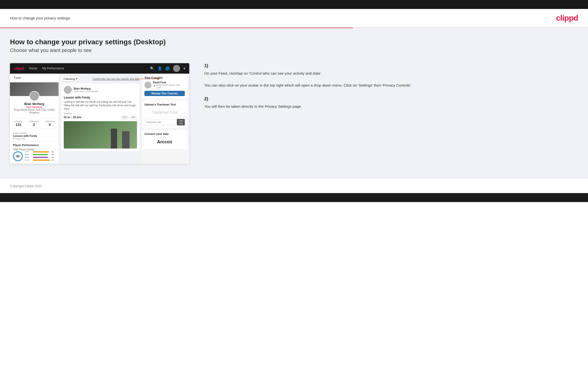 The image size is (588, 367). I want to click on stat-following-label: Following, so click(50, 121).